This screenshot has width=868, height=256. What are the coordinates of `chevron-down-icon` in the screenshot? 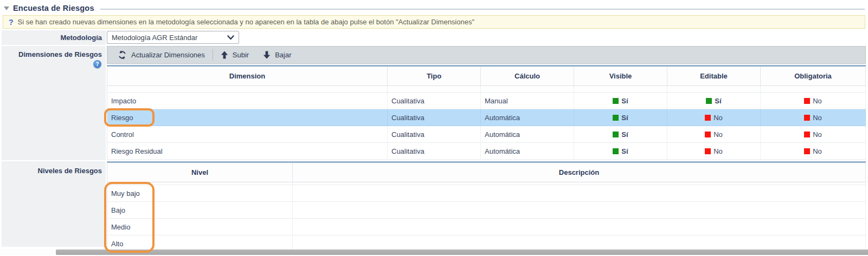 It's located at (231, 38).